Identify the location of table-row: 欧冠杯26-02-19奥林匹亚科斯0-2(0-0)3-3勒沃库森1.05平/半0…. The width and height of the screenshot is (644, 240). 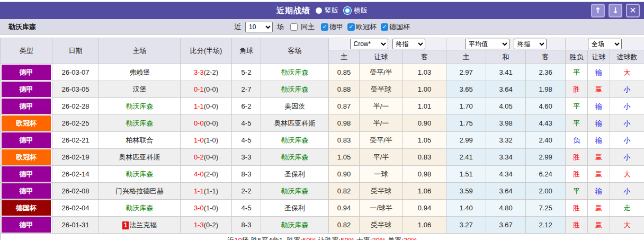
(322, 157).